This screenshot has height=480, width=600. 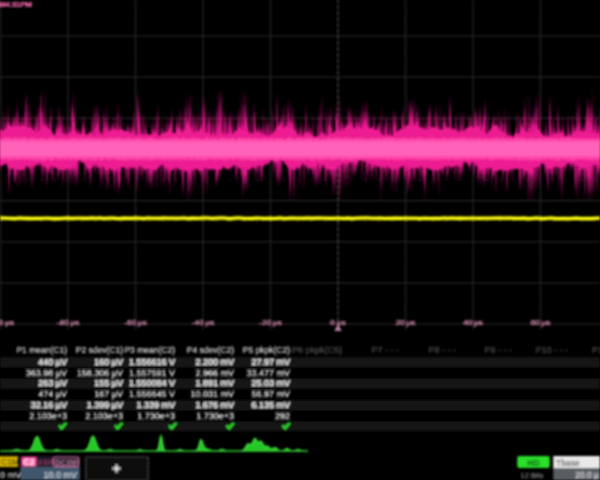 What do you see at coordinates (10, 475) in the screenshot?
I see `svg-text: 0 mV` at bounding box center [10, 475].